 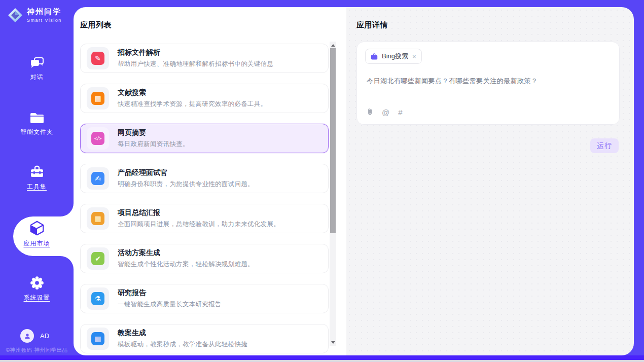 What do you see at coordinates (604, 146) in the screenshot?
I see `run-button: 运行` at bounding box center [604, 146].